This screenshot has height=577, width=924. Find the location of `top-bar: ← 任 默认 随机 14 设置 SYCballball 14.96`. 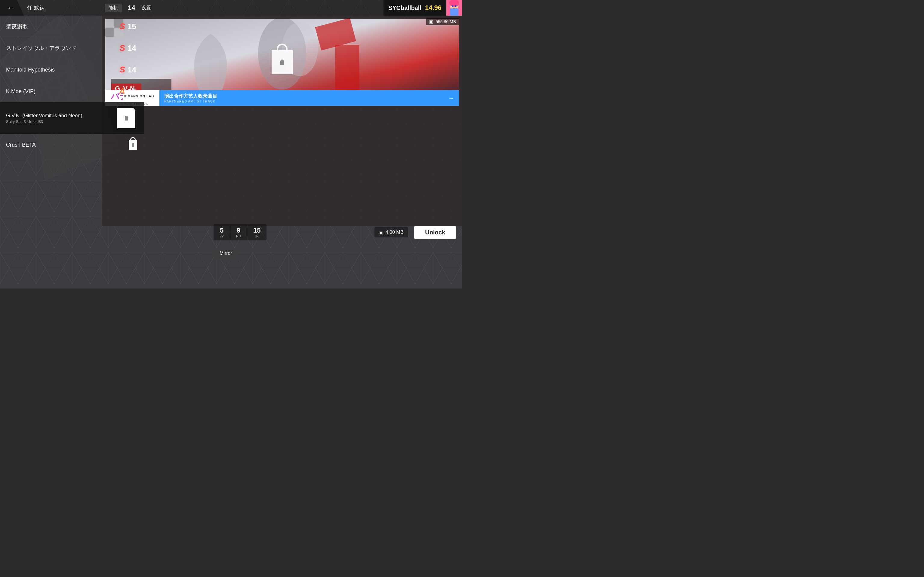

top-bar: ← 任 默认 随机 14 设置 SYCballball 14.96 is located at coordinates (231, 8).